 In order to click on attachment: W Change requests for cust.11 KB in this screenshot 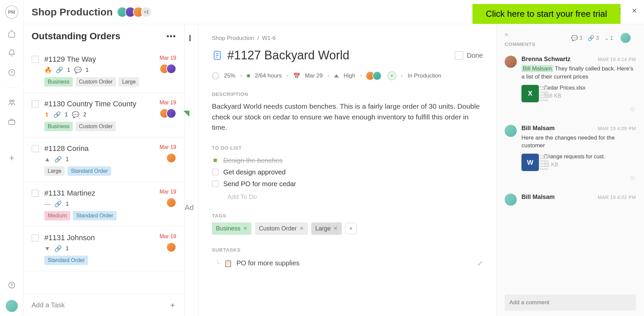, I will do `click(579, 162)`.